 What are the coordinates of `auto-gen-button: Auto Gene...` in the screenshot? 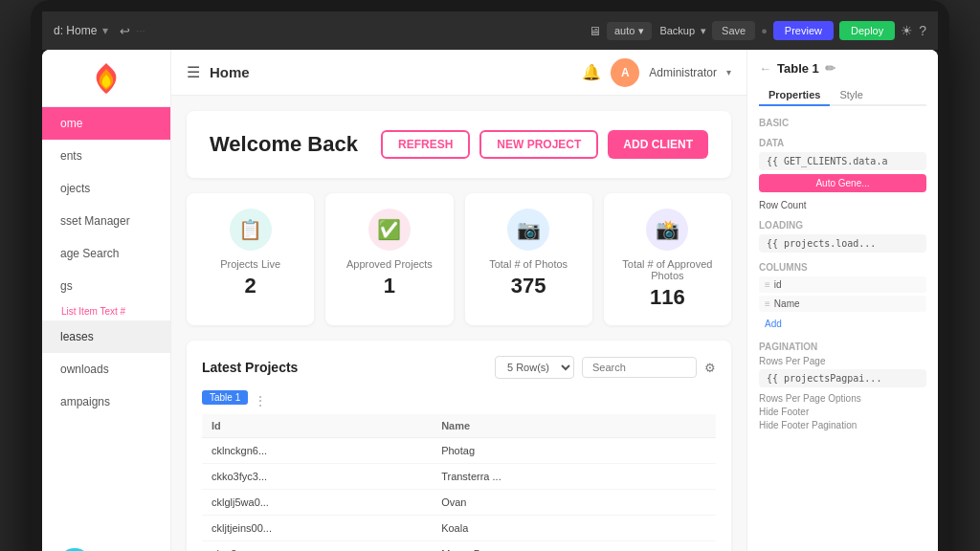 It's located at (842, 184).